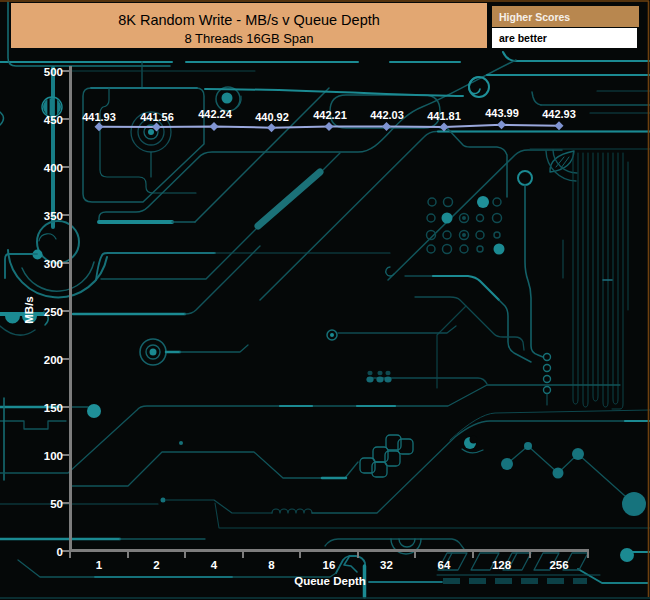 The image size is (650, 600). I want to click on svg-text: 250, so click(54, 312).